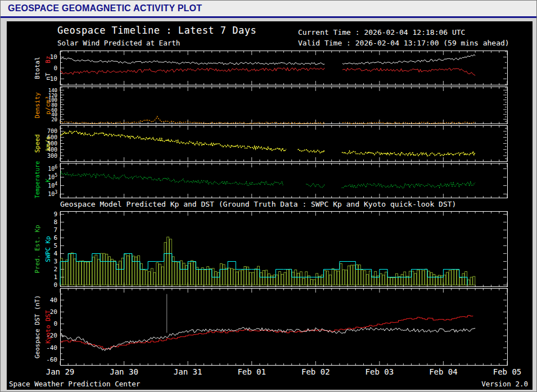 Image resolution: width=537 pixels, height=392 pixels. What do you see at coordinates (188, 372) in the screenshot?
I see `x-axis-label: Jan 31` at bounding box center [188, 372].